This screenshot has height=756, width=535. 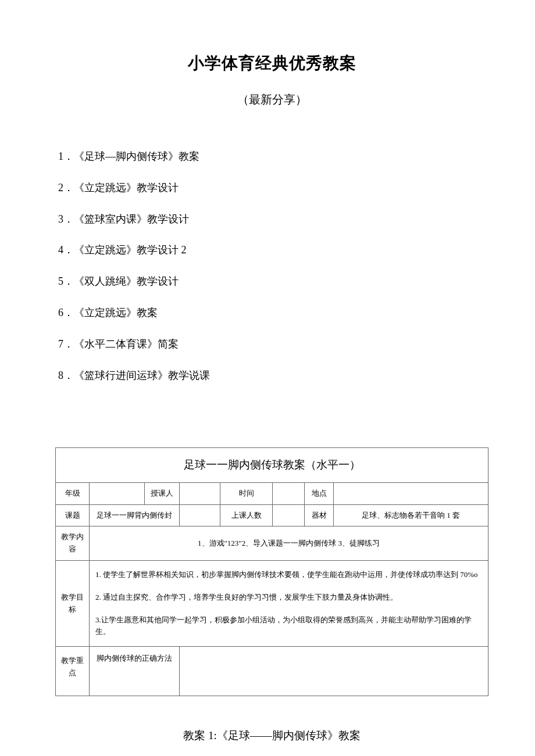 I want to click on toc-item: 2．《立定跳远》教学设计, so click(x=273, y=188).